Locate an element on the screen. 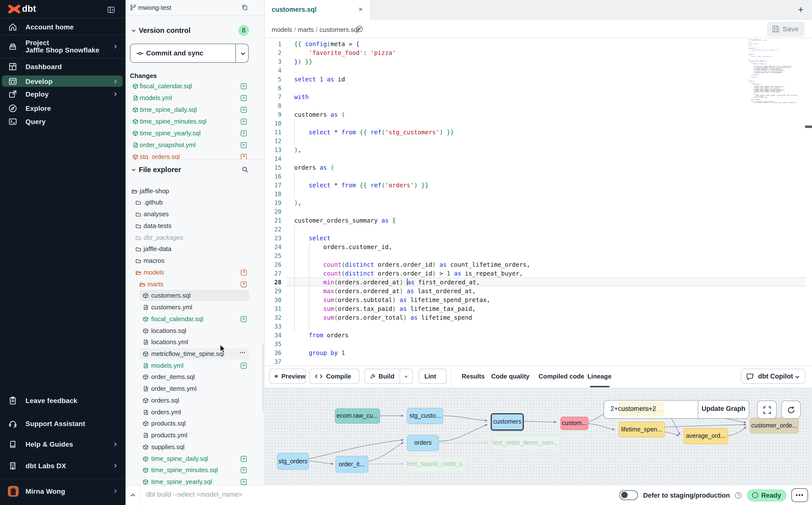 This screenshot has height=505, width=812. lineage-node-order_it: order_it... is located at coordinates (351, 464).